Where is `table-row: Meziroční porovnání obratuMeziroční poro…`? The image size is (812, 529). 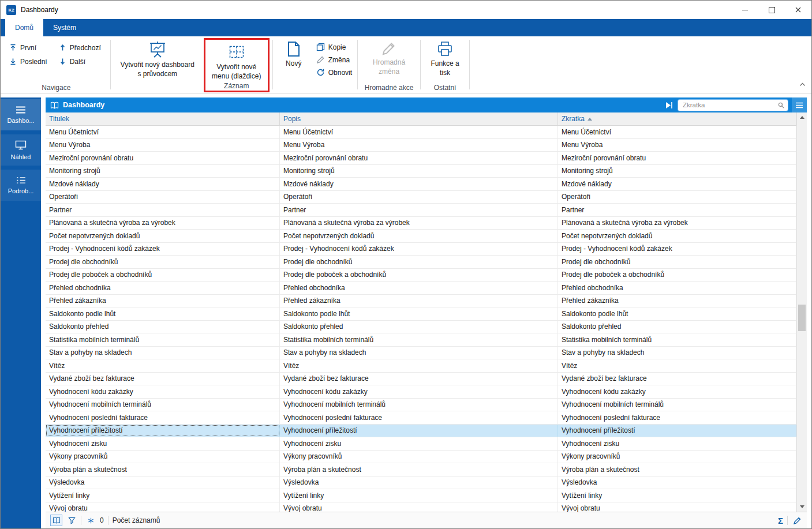
table-row: Meziroční porovnání obratuMeziroční poro… is located at coordinates (421, 158).